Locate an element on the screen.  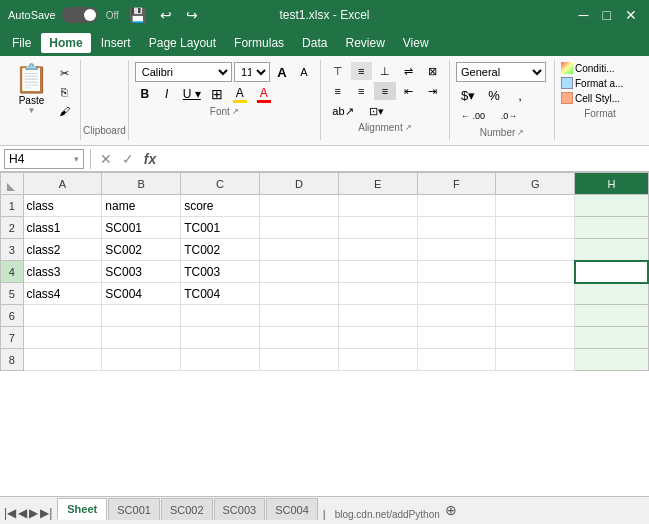
col-header-b: B is located at coordinates (142, 184).